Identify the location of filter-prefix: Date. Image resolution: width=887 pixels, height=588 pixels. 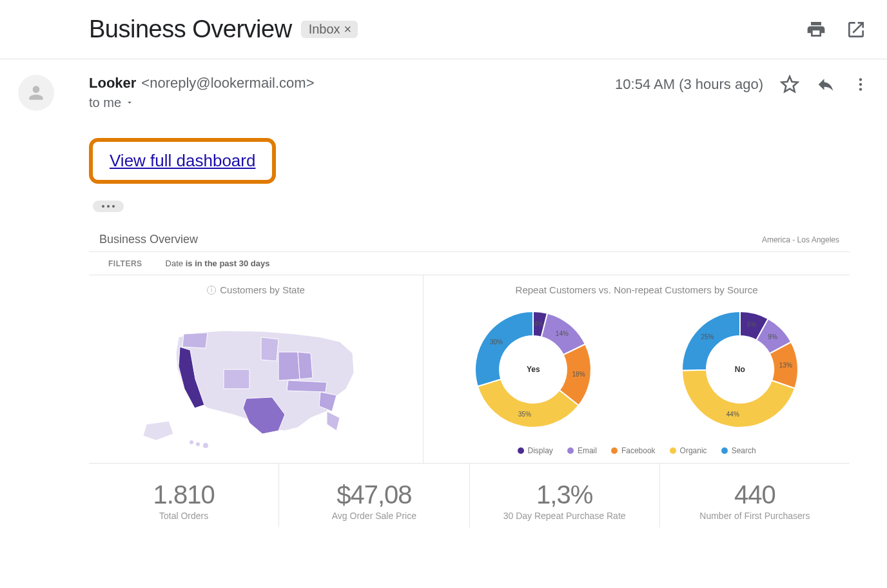
(175, 263).